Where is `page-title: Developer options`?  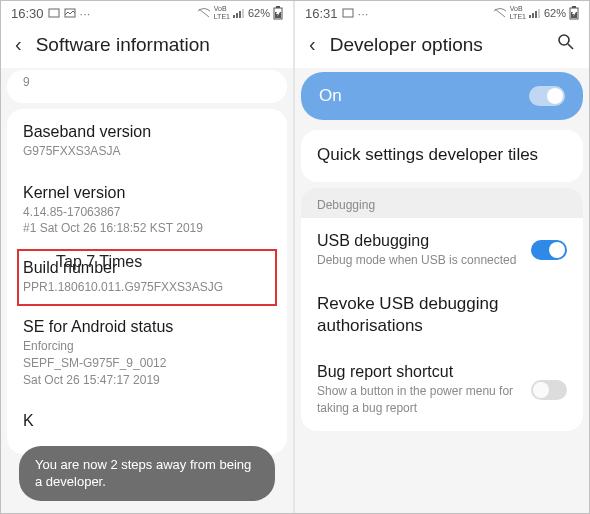 page-title: Developer options is located at coordinates (436, 45).